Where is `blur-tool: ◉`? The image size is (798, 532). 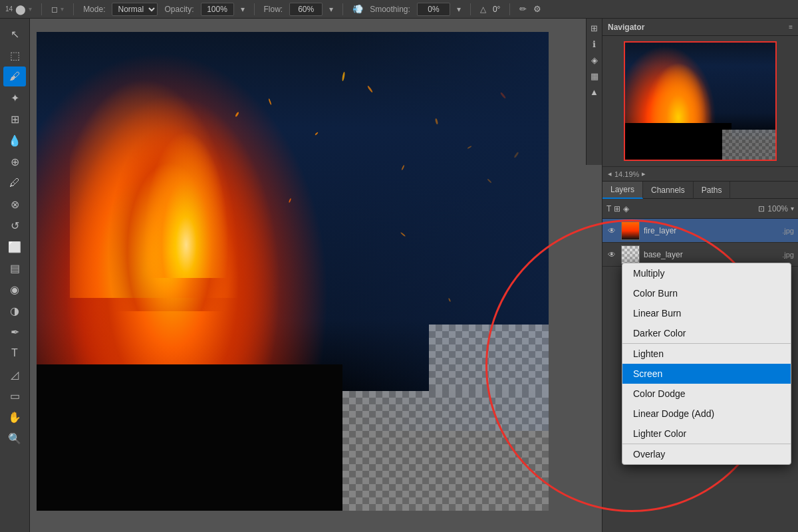
blur-tool: ◉ is located at coordinates (15, 289).